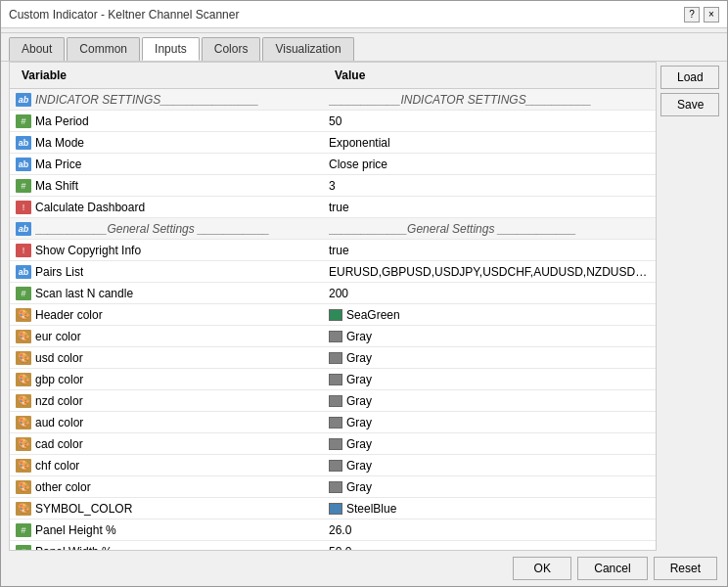 The image size is (728, 587). I want to click on value-cell: Close price, so click(489, 164).